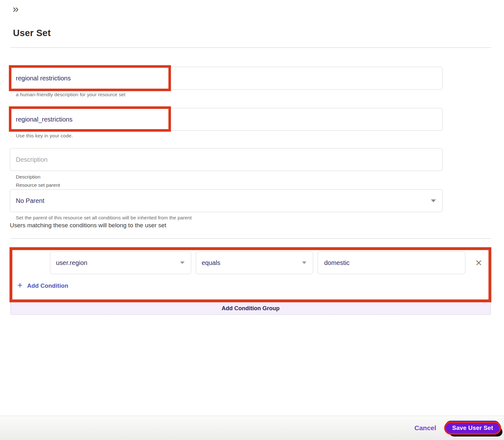 The height and width of the screenshot is (440, 504). What do you see at coordinates (226, 160) in the screenshot?
I see `description-field` at bounding box center [226, 160].